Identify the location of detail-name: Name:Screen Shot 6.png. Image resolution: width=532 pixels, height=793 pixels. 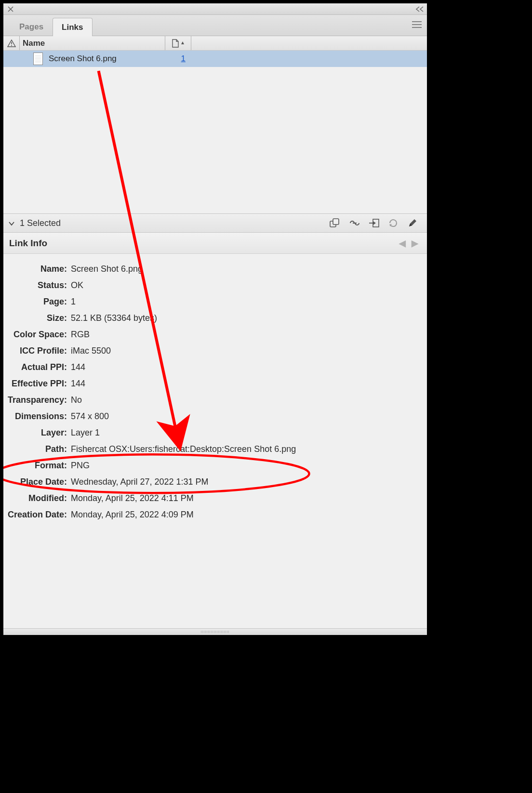
(215, 269).